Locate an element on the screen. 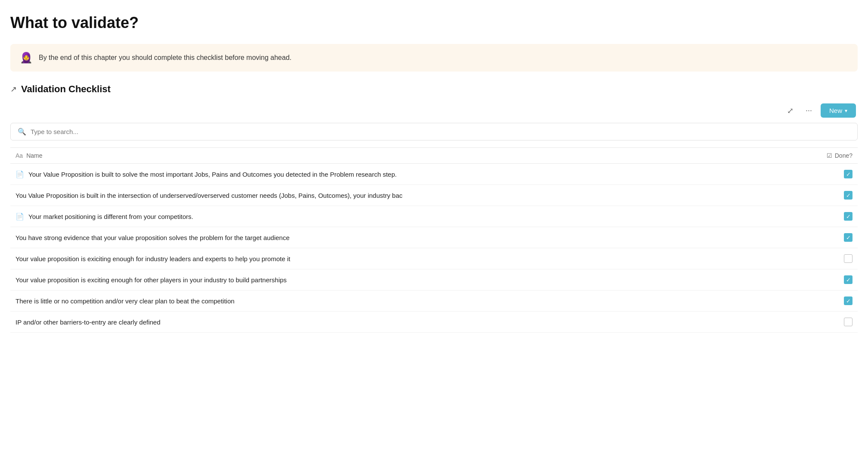 The width and height of the screenshot is (868, 465). banner-text: By the end of this chapter you should co… is located at coordinates (165, 58).